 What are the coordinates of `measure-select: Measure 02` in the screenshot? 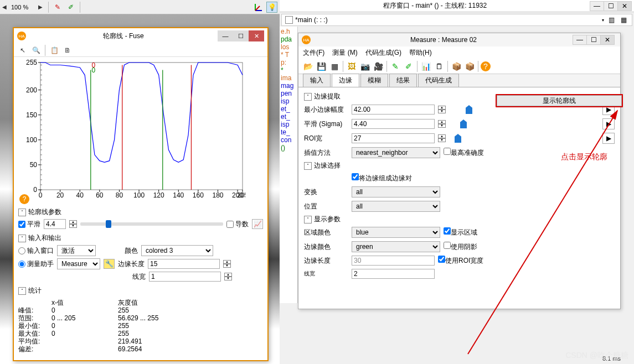 It's located at (79, 264).